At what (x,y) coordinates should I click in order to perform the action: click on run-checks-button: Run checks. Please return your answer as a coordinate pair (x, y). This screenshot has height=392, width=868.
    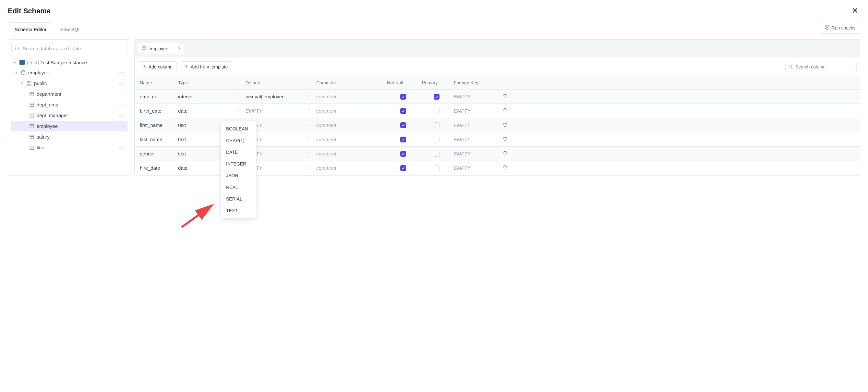
    Looking at the image, I should click on (840, 28).